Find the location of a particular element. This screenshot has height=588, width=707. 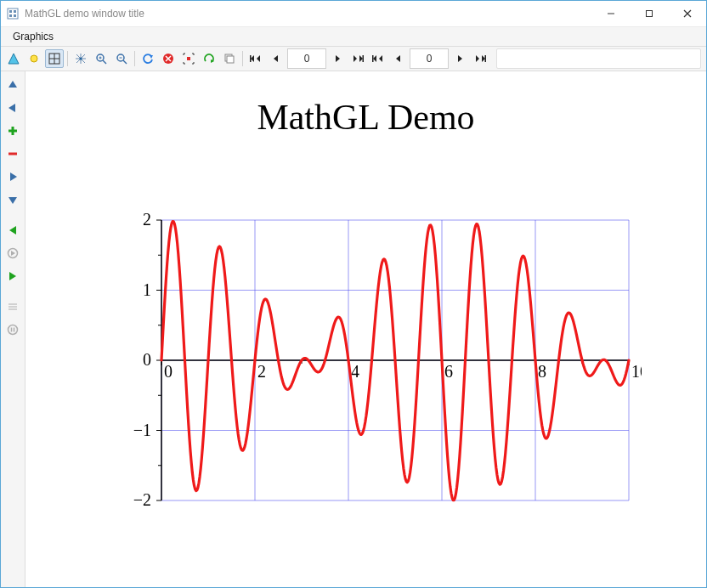

toolbar-side is located at coordinates (14, 330).